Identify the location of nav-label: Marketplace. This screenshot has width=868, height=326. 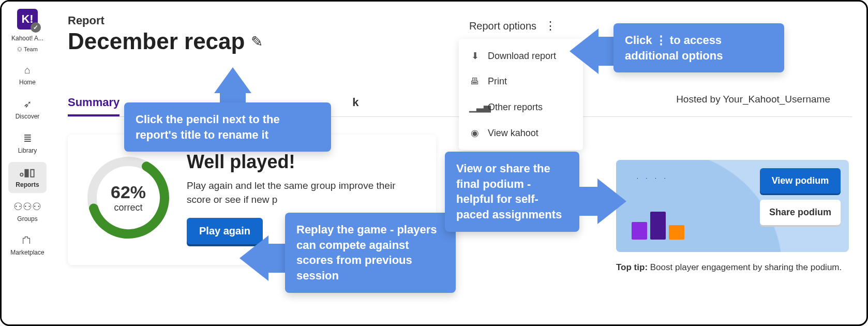
(27, 253).